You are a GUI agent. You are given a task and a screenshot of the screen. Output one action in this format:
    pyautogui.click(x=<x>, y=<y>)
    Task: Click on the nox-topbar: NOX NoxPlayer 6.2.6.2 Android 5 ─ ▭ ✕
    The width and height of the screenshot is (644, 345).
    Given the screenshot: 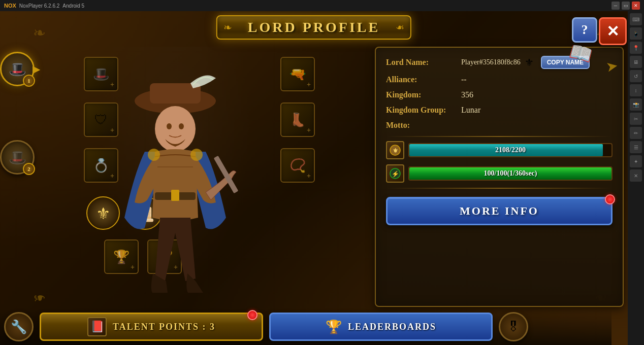 What is the action you would take?
    pyautogui.click(x=322, y=6)
    